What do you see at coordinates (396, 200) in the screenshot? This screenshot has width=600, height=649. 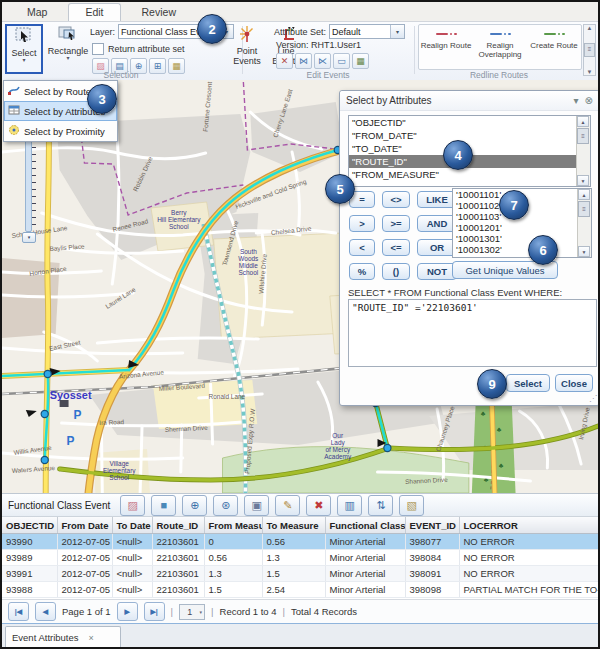 I see `operator-button: <>` at bounding box center [396, 200].